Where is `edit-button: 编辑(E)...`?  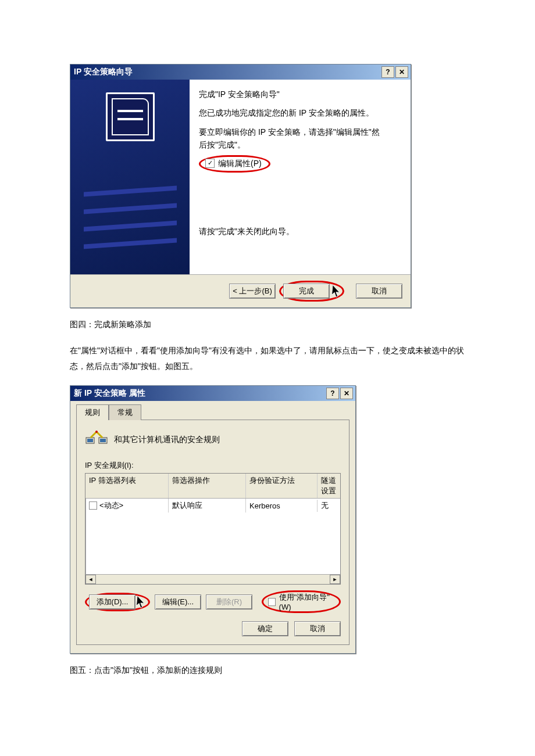
edit-button: 编辑(E)... is located at coordinates (178, 602).